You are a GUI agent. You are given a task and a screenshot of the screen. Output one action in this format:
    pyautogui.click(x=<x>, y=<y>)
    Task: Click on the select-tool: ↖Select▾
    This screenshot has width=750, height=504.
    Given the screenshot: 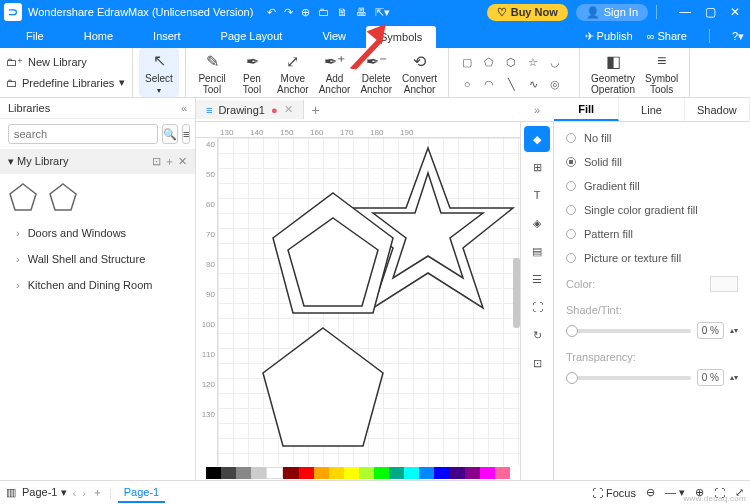 What is the action you would take?
    pyautogui.click(x=159, y=73)
    